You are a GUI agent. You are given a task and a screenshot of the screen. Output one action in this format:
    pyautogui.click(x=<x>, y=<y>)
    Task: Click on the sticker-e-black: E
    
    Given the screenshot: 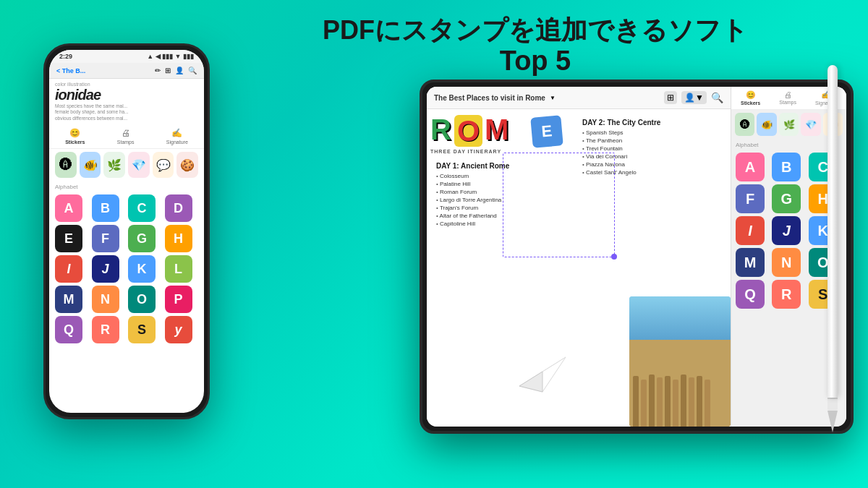 What is the action you would take?
    pyautogui.click(x=69, y=239)
    